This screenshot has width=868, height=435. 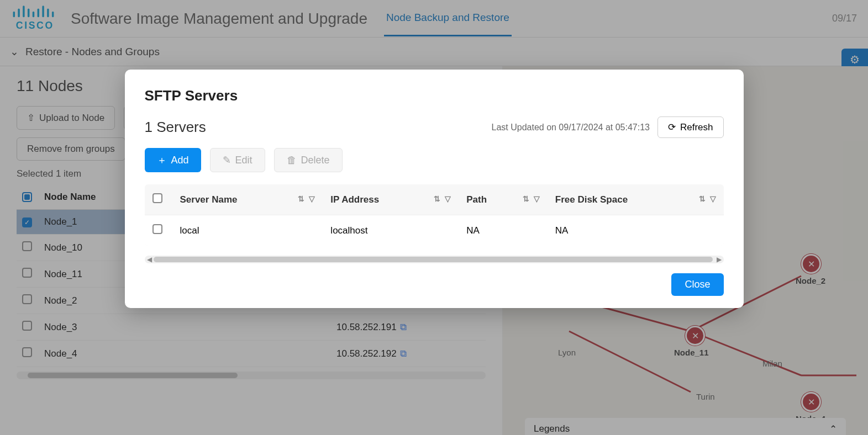 I want to click on path-cell: NA, so click(x=503, y=231).